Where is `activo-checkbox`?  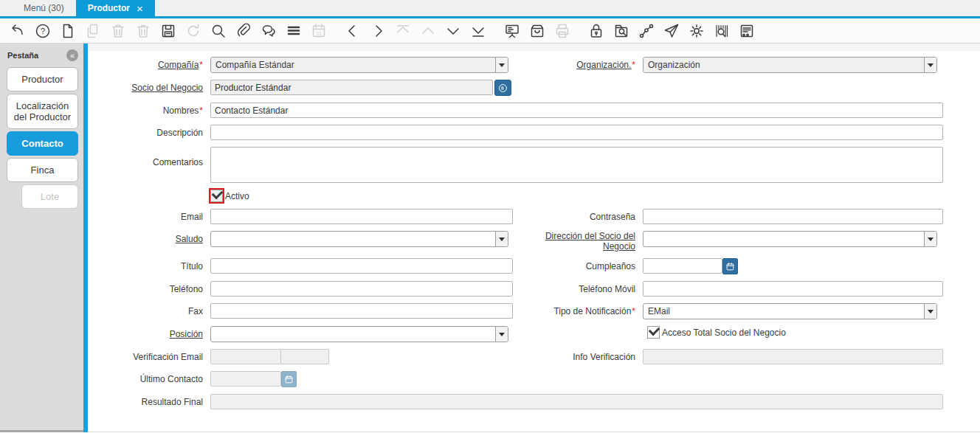
activo-checkbox is located at coordinates (217, 196).